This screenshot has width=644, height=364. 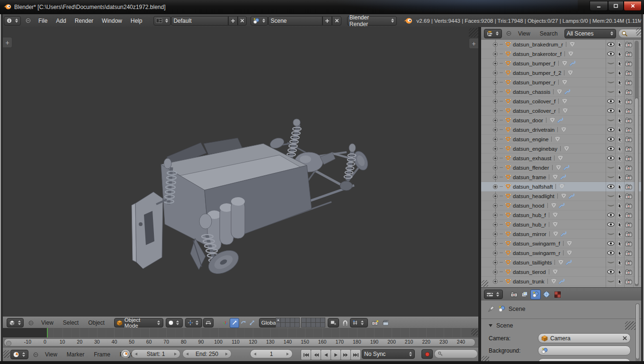 What do you see at coordinates (563, 177) in the screenshot?
I see `outliner-item: datsun_frame` at bounding box center [563, 177].